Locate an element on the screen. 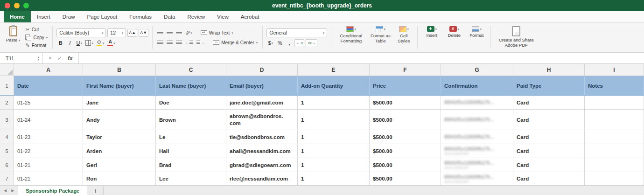  underline-button: U▾ is located at coordinates (79, 43).